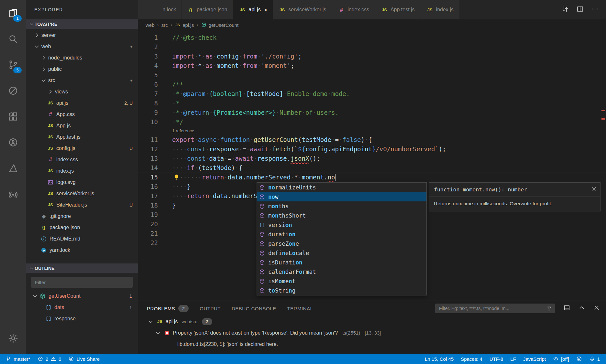 The height and width of the screenshot is (364, 606). Describe the element at coordinates (439, 359) in the screenshot. I see `status-cursor-position: Ln 15, Col 45` at that location.